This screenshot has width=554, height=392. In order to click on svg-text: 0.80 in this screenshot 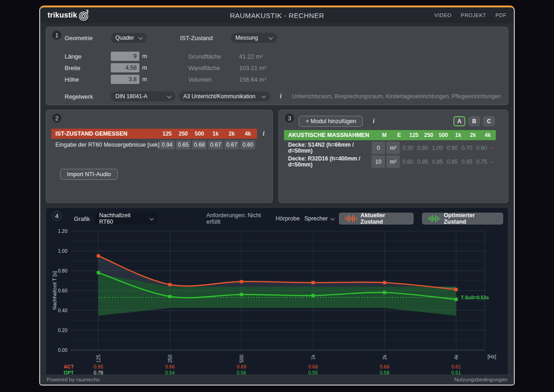, I will do `click(63, 271)`.